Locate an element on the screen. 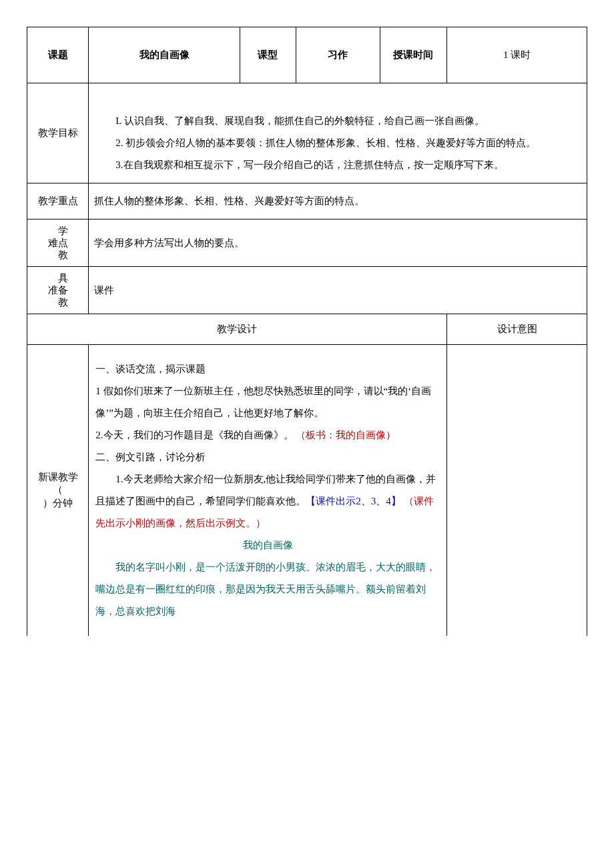  content-p3: 1.今天老师给大家介绍一位新朋友,他让我给同学们带来了他的自画像，并且描述了图画… is located at coordinates (268, 502).